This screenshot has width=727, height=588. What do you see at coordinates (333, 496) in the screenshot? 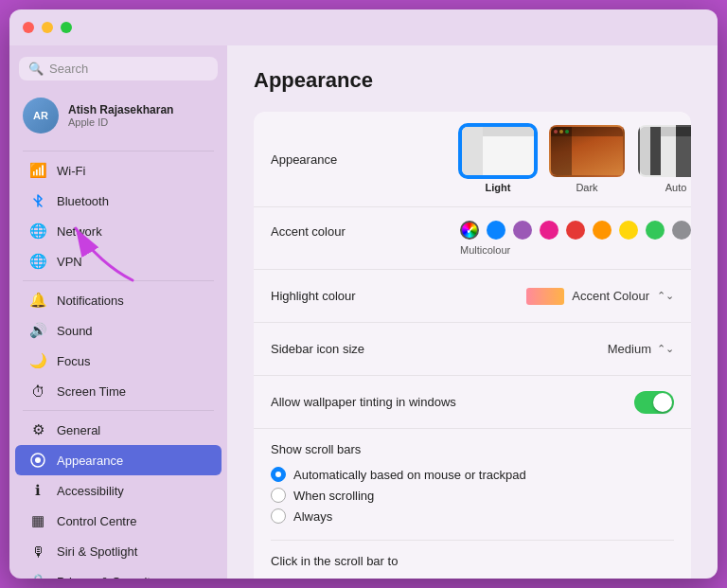
I see `scroll-scrolling-label: When scrolling` at bounding box center [333, 496].